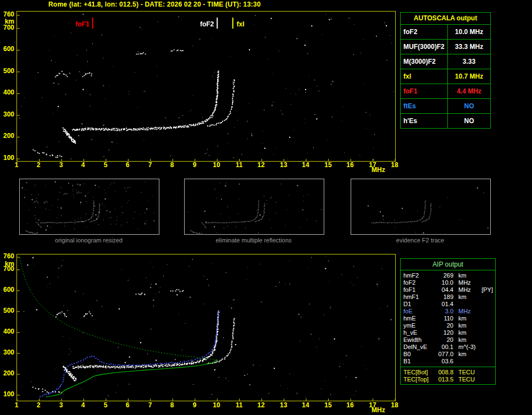  What do you see at coordinates (445, 76) in the screenshot?
I see `autoscala-table-rows: foF210.0 MHzMUF(3000)F233.3 MHzM(3000)F2…` at bounding box center [445, 76].